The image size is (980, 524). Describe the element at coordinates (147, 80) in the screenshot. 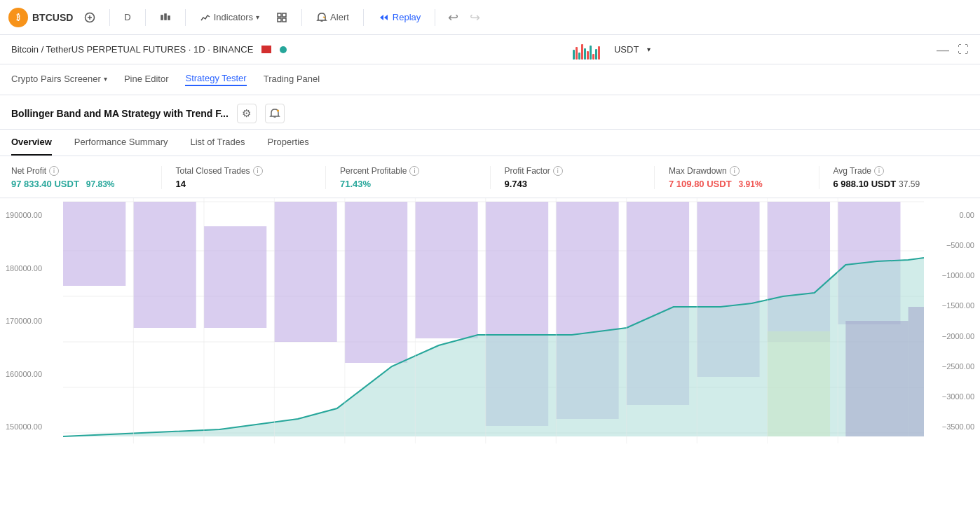

I see `tab-pine-editor: Pine Editor` at that location.